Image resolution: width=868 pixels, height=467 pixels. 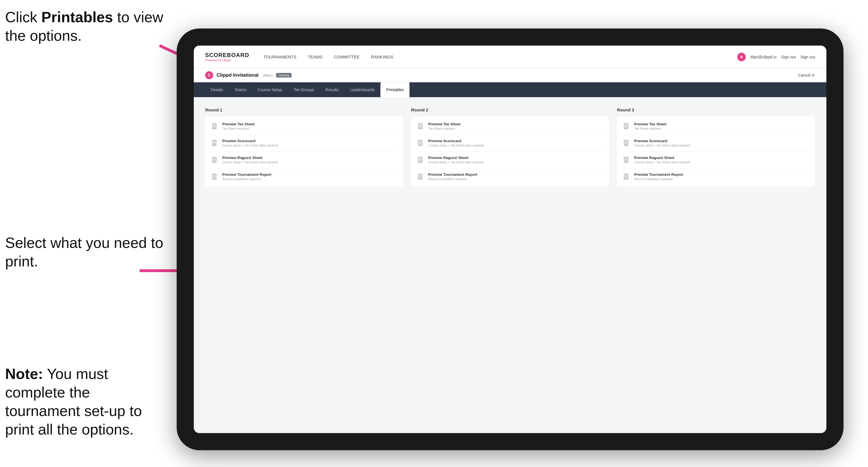 What do you see at coordinates (280, 57) in the screenshot?
I see `nav-link-tournaments: TOURNAMENTS` at bounding box center [280, 57].